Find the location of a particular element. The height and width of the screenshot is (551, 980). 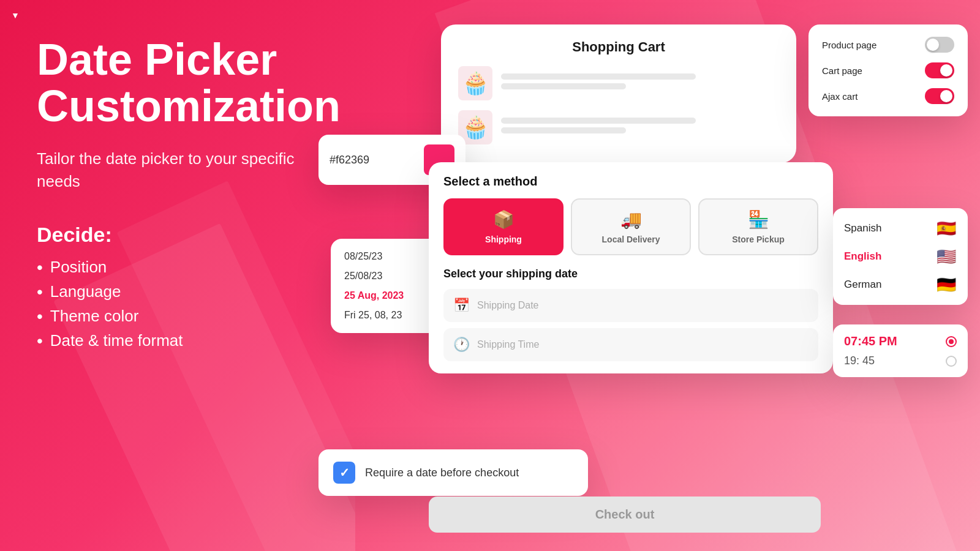

product-page-row: Product page is located at coordinates (888, 45).